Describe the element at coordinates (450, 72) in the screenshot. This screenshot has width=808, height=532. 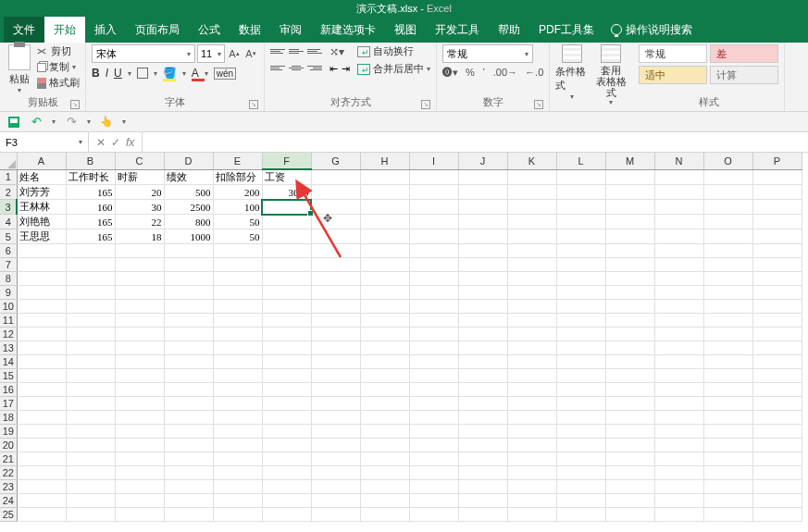
I see `accounting-format-button: 🄌▾` at that location.